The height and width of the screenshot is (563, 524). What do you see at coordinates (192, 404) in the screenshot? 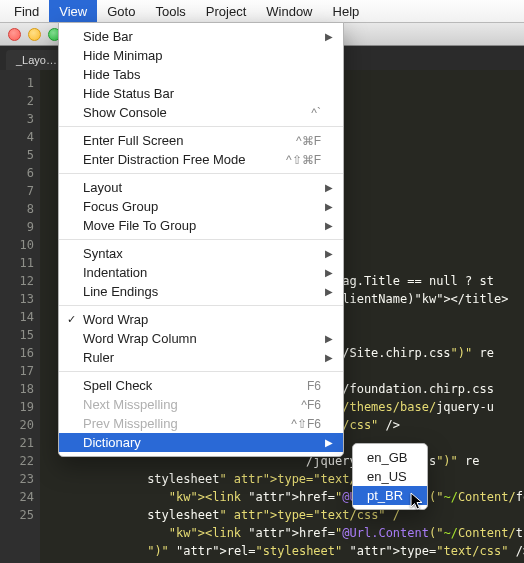
I see `menu-item-label: Next Misspelling` at bounding box center [192, 404].